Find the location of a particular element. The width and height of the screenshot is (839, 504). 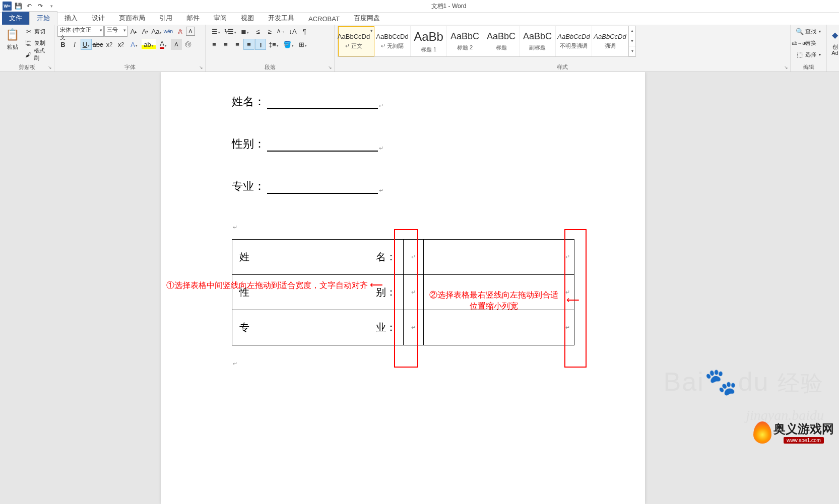

sort-button: ↓A is located at coordinates (293, 31).